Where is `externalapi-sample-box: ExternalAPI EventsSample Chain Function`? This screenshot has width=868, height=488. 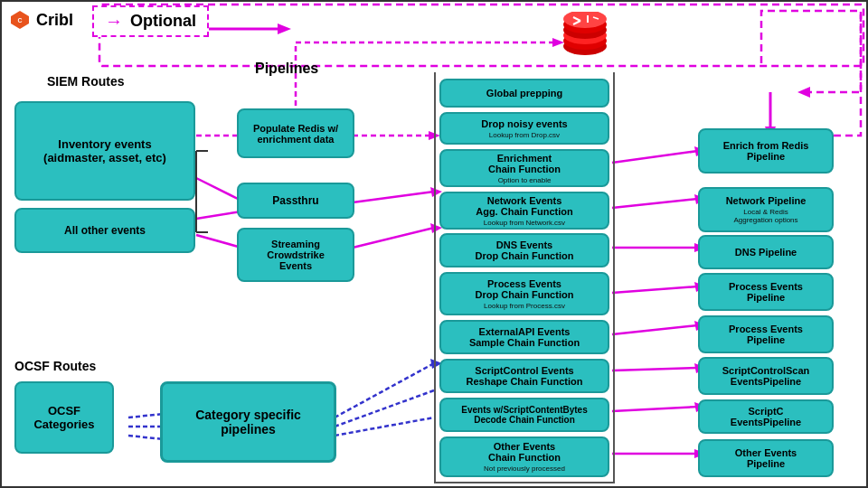
externalapi-sample-box: ExternalAPI EventsSample Chain Function is located at coordinates (524, 337).